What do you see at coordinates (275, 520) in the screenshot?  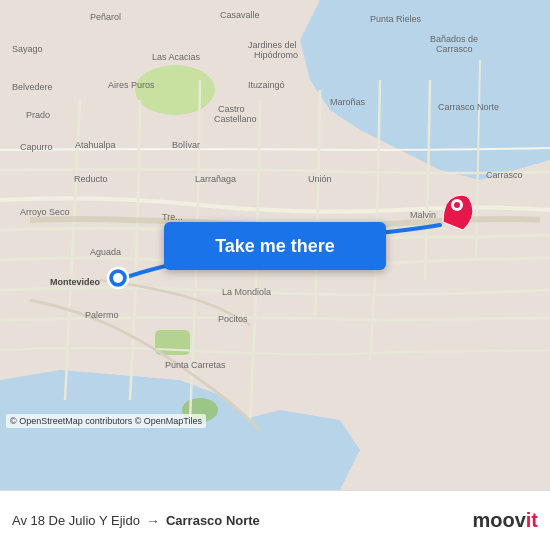 I see `bottom-bar: Av 18 De Julio Y Ejido → Carrasco Norte …` at bounding box center [275, 520].